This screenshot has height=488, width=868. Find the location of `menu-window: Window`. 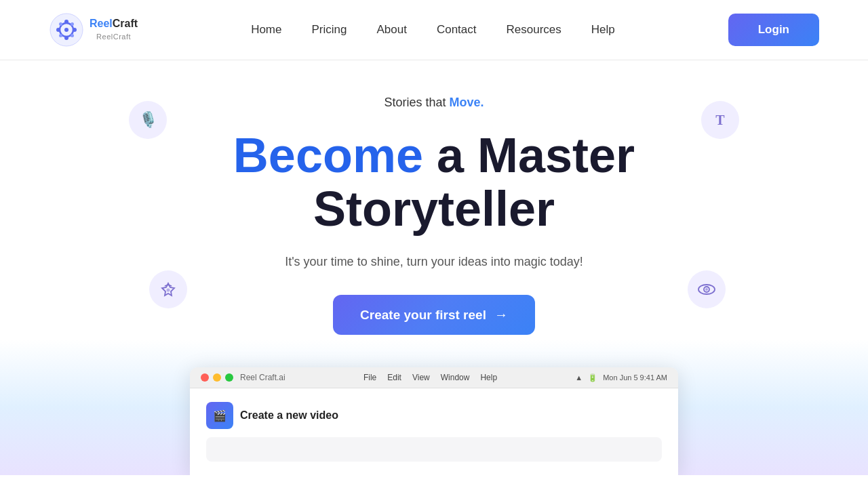

menu-window: Window is located at coordinates (456, 378).